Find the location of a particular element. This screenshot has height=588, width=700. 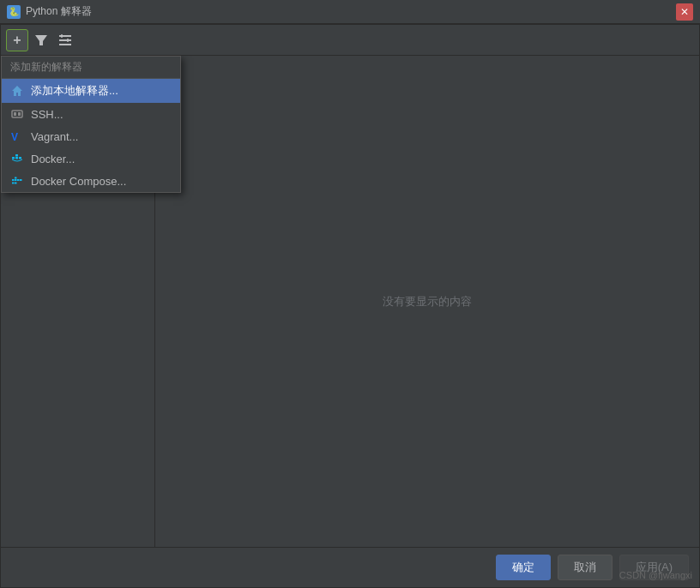

vagrant-icon: V is located at coordinates (17, 136).